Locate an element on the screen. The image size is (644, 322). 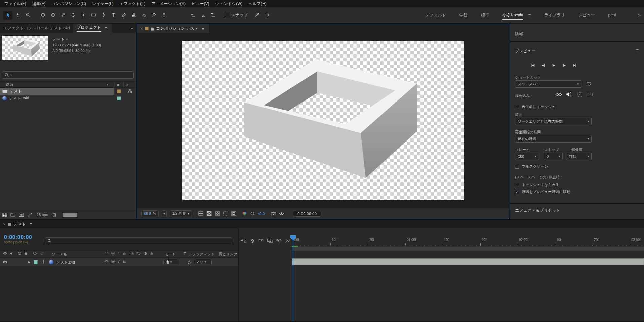
timeline-tab-title: テスト is located at coordinates (19, 224).